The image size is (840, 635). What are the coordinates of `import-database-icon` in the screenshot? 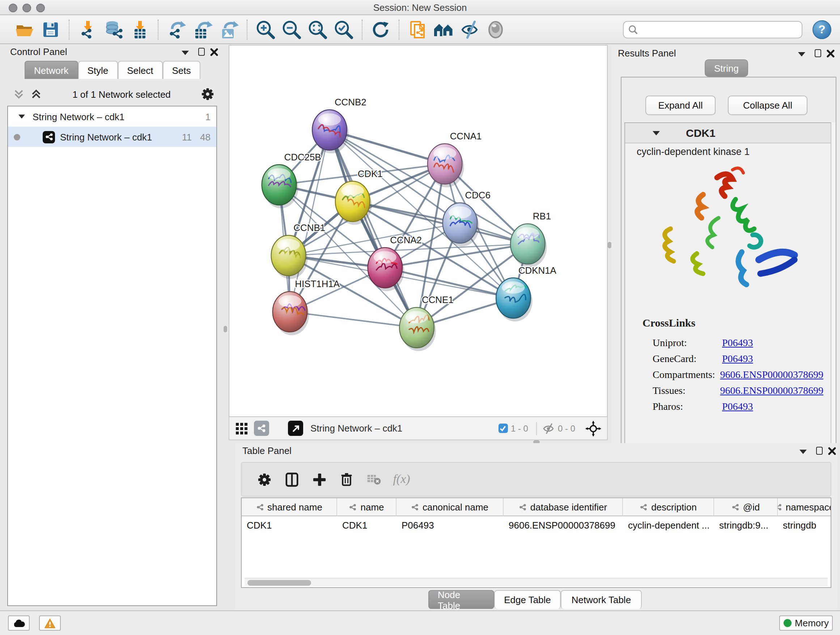 It's located at (114, 29).